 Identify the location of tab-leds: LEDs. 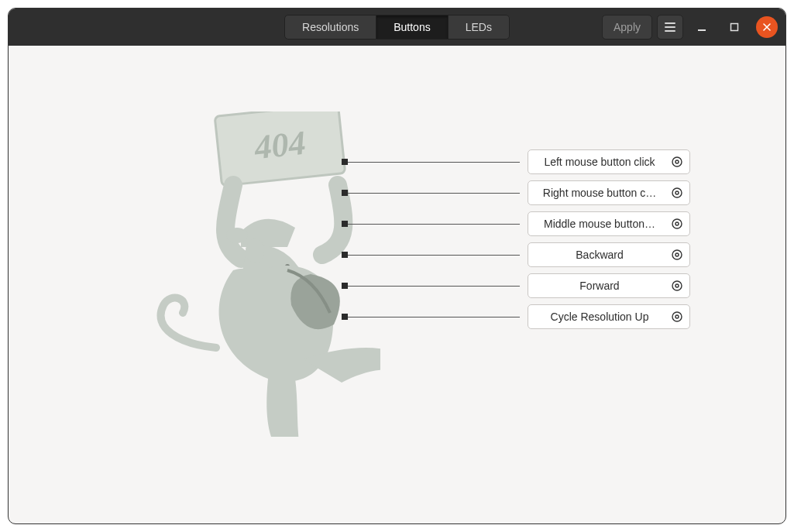
(479, 27).